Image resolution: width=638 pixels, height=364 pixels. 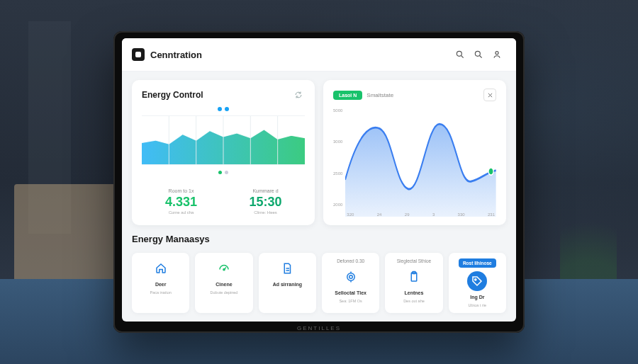 I want to click on document-icon, so click(x=287, y=268).